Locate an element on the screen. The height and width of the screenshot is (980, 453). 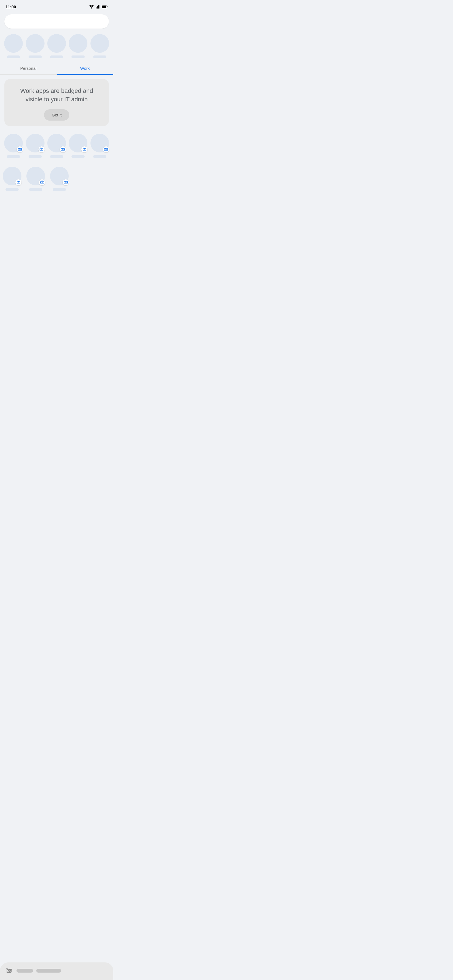
info-card: Work apps are badged and visible to your… is located at coordinates (57, 103).